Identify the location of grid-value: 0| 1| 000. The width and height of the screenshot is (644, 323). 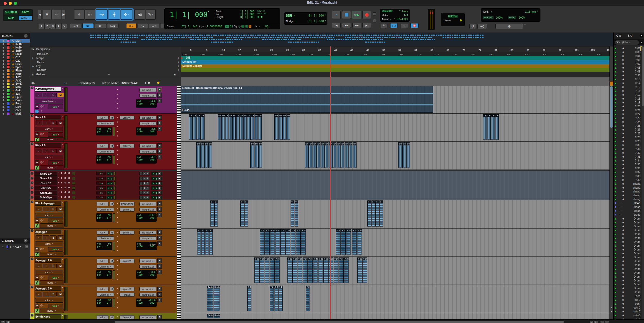
(317, 15).